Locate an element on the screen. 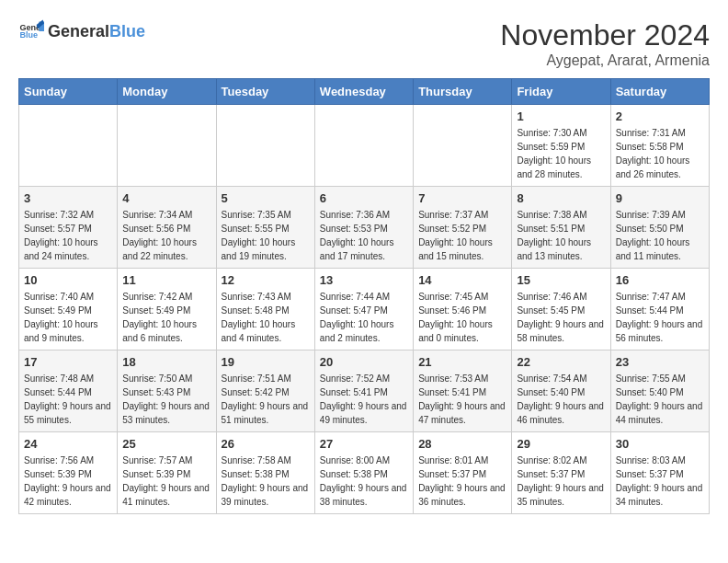 The height and width of the screenshot is (563, 728). calendar-week-4: 24Sunrise: 7:56 AM Sunset: 5:39 PM Dayli… is located at coordinates (364, 473).